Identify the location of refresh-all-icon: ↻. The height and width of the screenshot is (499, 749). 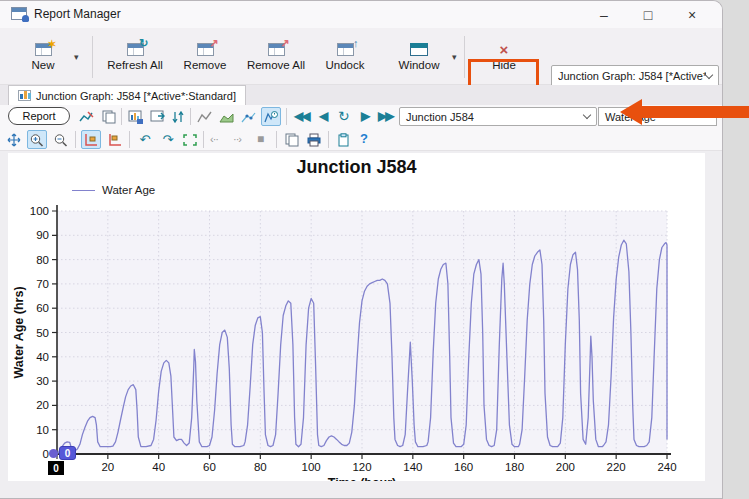
(136, 50).